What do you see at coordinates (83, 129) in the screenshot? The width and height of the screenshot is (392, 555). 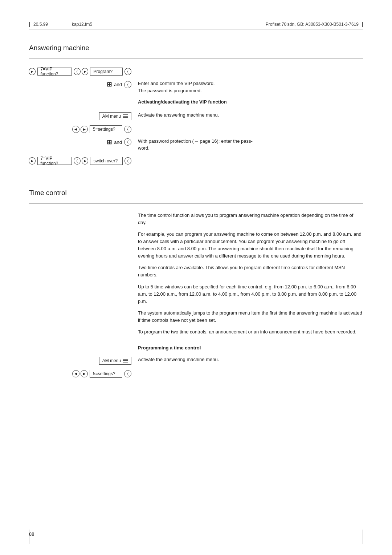 I see `row5-left: ◀ ▶ 5=settings? ⟨` at bounding box center [83, 129].